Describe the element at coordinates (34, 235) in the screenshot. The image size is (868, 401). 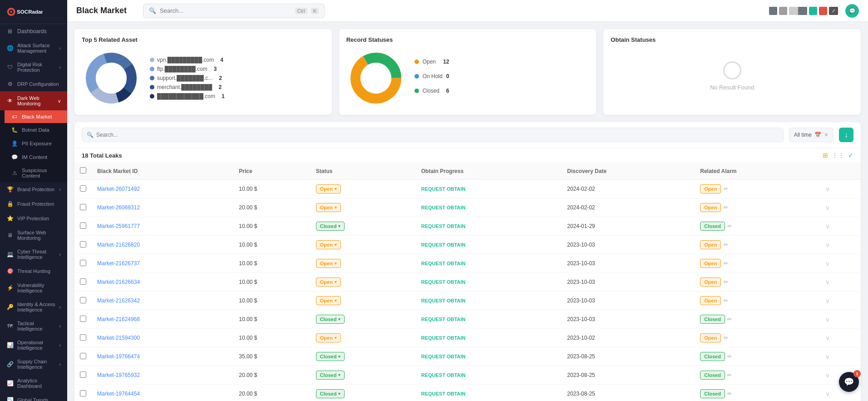
I see `sidebar-item-surface-web: 🖥 Surface Web Monitoring` at that location.